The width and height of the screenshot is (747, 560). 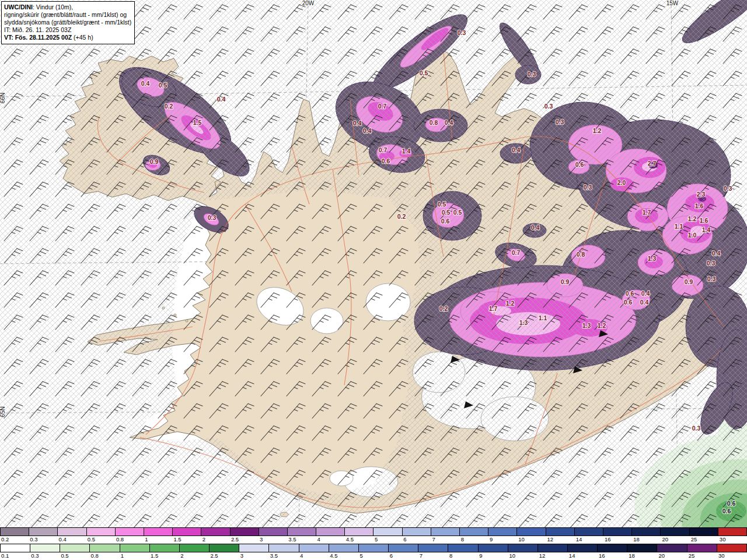 What do you see at coordinates (417, 540) in the screenshot?
I see `colorbar-tick-label: 6` at bounding box center [417, 540].